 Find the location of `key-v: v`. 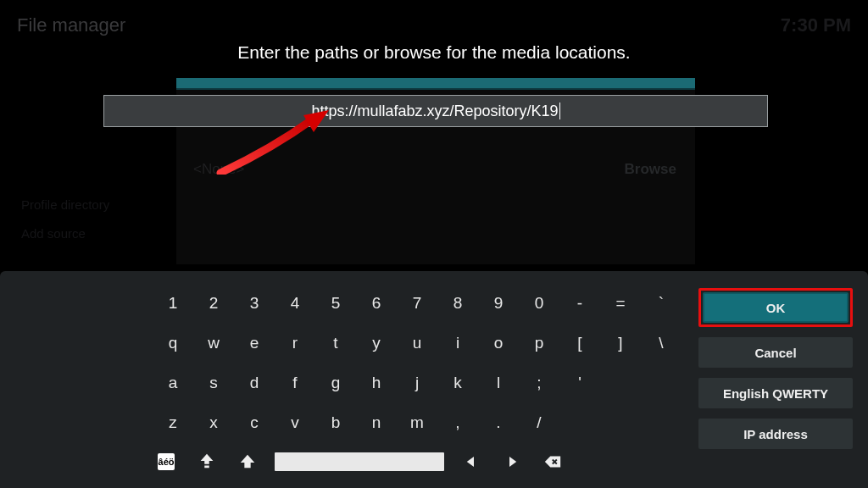

key-v: v is located at coordinates (295, 423).